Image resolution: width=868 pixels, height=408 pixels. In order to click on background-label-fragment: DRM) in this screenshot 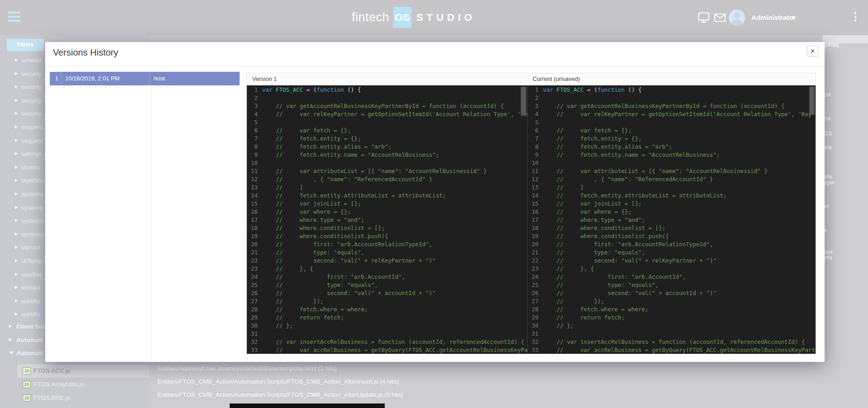, I will do `click(831, 45)`.